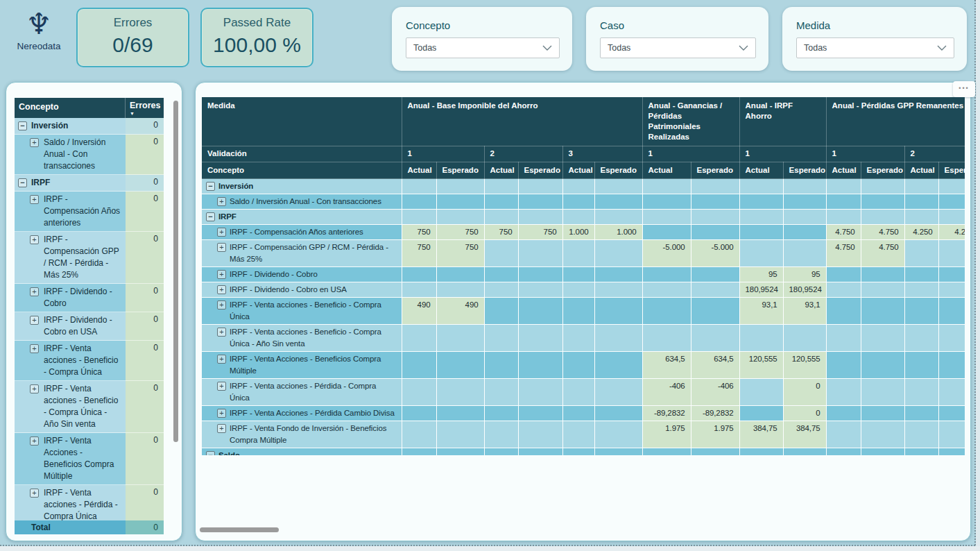 The image size is (980, 551). Describe the element at coordinates (875, 48) in the screenshot. I see `filter-medida-dropdown: Todas` at that location.